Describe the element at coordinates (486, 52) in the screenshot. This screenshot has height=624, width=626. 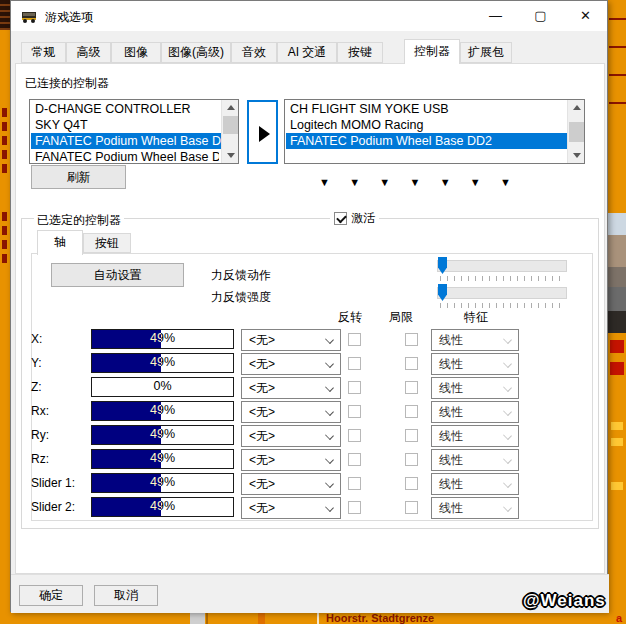
I see `tab-addons: 扩展包` at that location.